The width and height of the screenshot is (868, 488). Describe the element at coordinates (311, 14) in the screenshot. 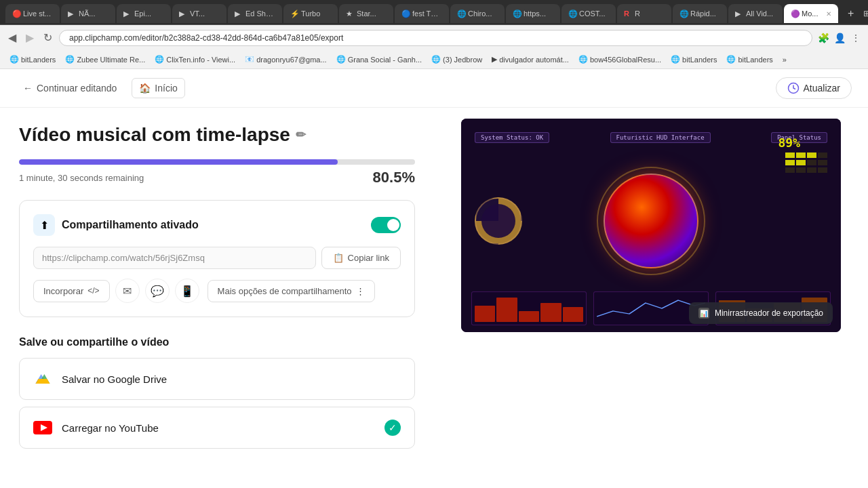

I see `tab-6: ⚡ Turbo` at that location.